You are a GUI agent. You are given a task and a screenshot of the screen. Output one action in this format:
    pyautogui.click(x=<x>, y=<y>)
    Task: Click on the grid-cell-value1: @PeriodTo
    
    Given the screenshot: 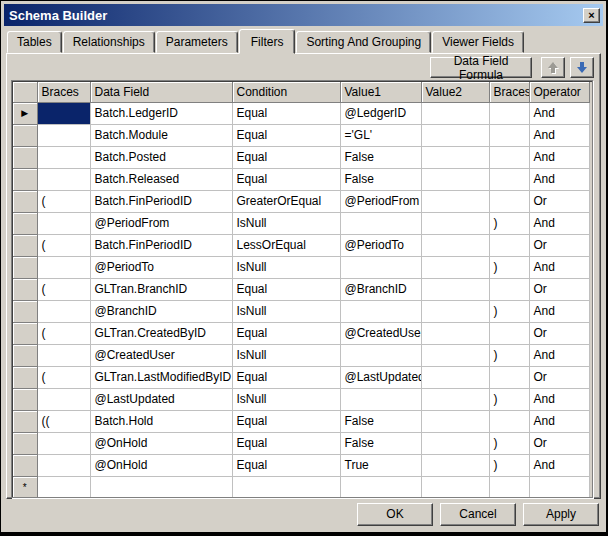 What is the action you would take?
    pyautogui.click(x=380, y=245)
    